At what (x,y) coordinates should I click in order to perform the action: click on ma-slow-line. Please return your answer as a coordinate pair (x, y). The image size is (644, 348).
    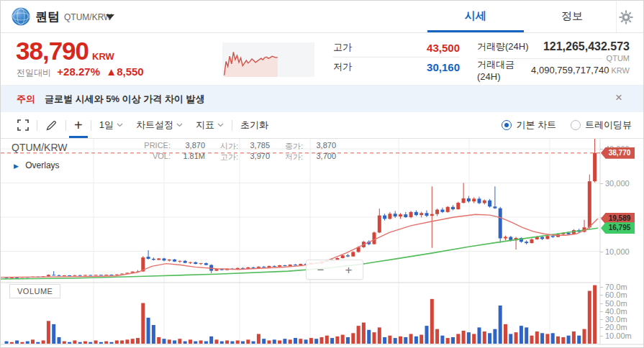
    Looking at the image, I should click on (299, 253).